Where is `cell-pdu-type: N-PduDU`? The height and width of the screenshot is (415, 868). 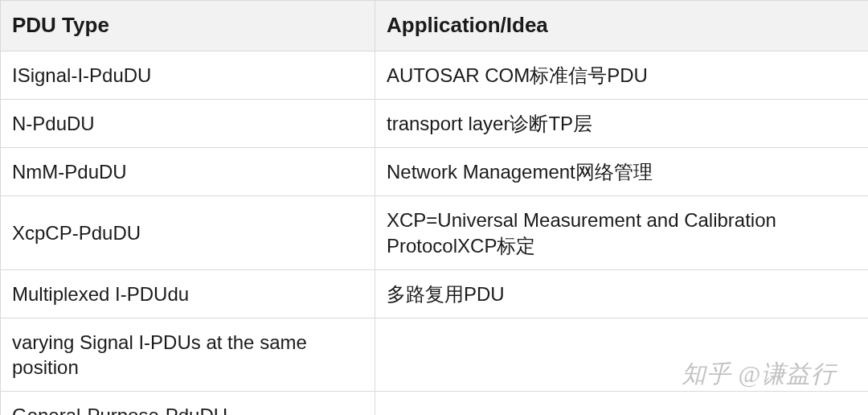 cell-pdu-type: N-PduDU is located at coordinates (188, 123).